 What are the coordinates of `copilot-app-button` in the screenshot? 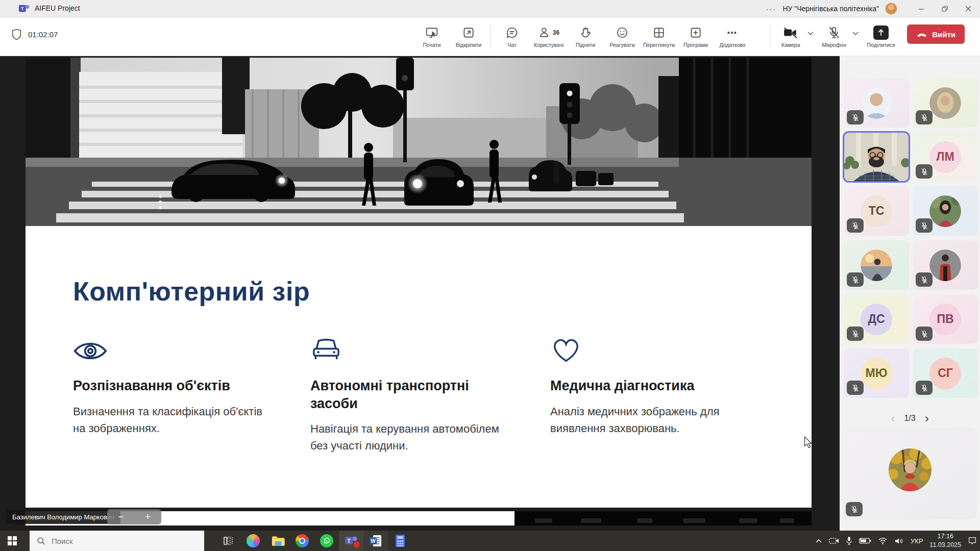 It's located at (253, 541).